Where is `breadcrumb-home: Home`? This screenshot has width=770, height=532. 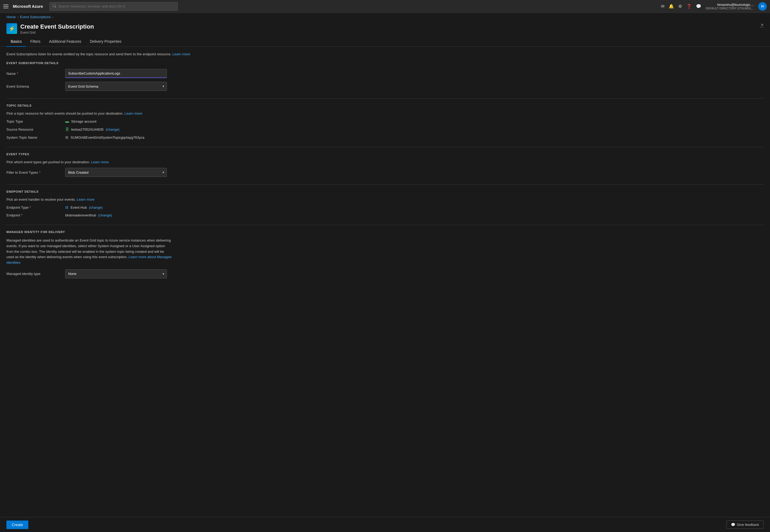 breadcrumb-home: Home is located at coordinates (11, 17).